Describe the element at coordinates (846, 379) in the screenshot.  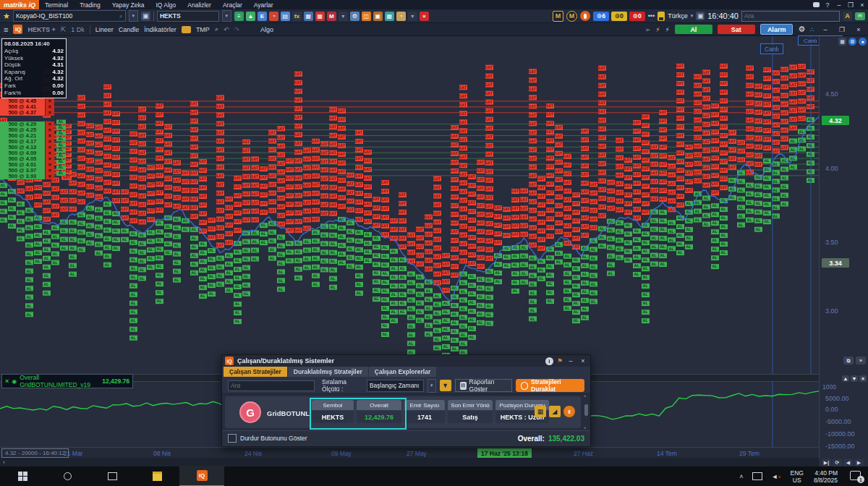
I see `indicator-up-icon: ▲` at that location.